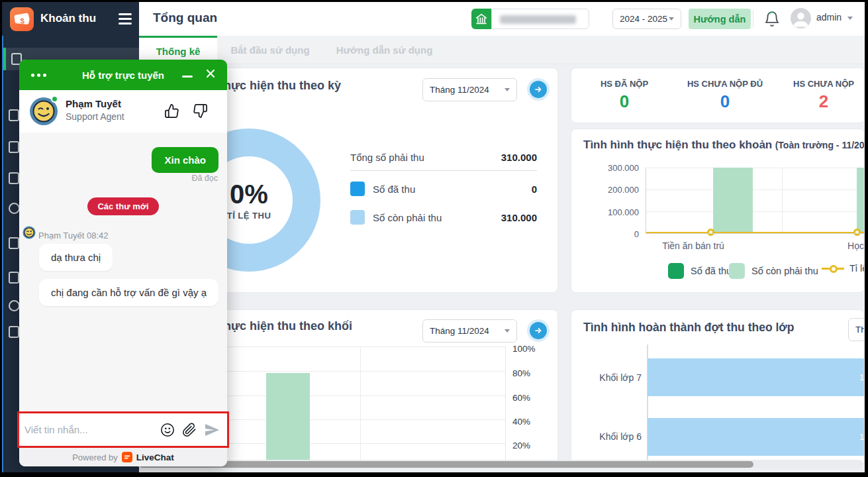 Image resolution: width=868 pixels, height=477 pixels. I want to click on tab-user-guide: Hướng dẫn sử dụng, so click(384, 50).